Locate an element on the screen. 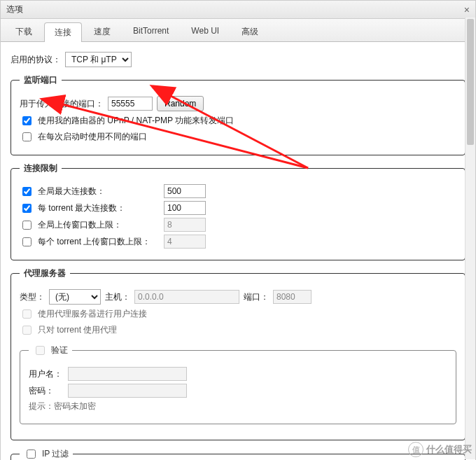  close-icon: × is located at coordinates (467, 10).